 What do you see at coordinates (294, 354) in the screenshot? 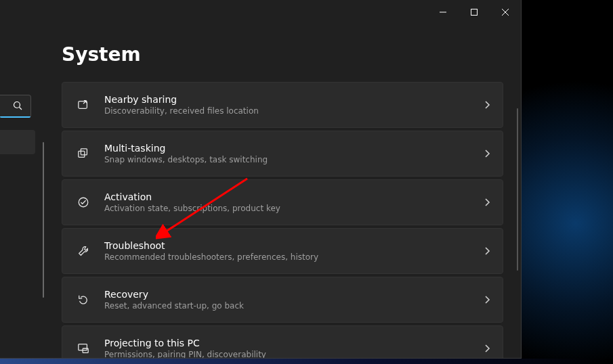
I see `item-subtitle: Permissions, pairing PIN, discoverabilit…` at bounding box center [294, 354].